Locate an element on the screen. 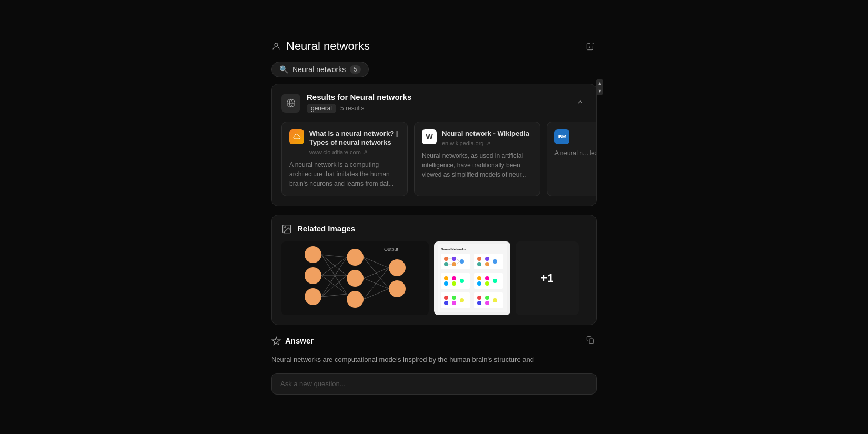 Image resolution: width=868 pixels, height=434 pixels. results-count: 5 results is located at coordinates (352, 108).